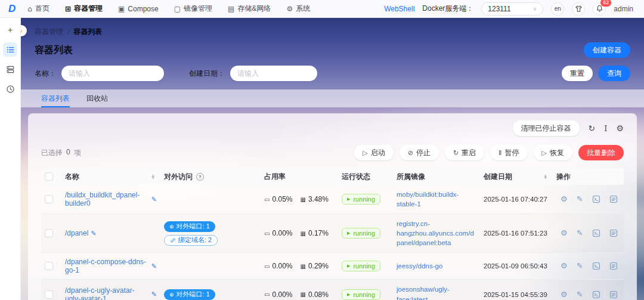 This screenshot has height=300, width=644. I want to click on webshell-link: WebShell, so click(400, 9).